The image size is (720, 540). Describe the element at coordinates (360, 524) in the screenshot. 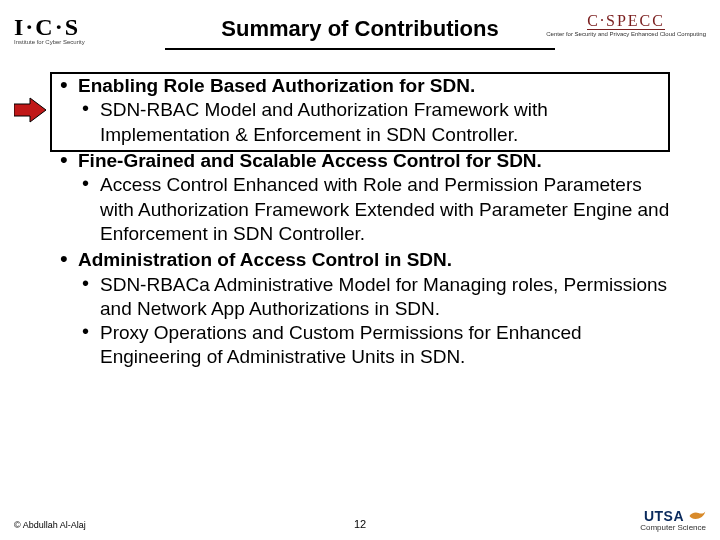

I see `footer-page-number: 12` at that location.